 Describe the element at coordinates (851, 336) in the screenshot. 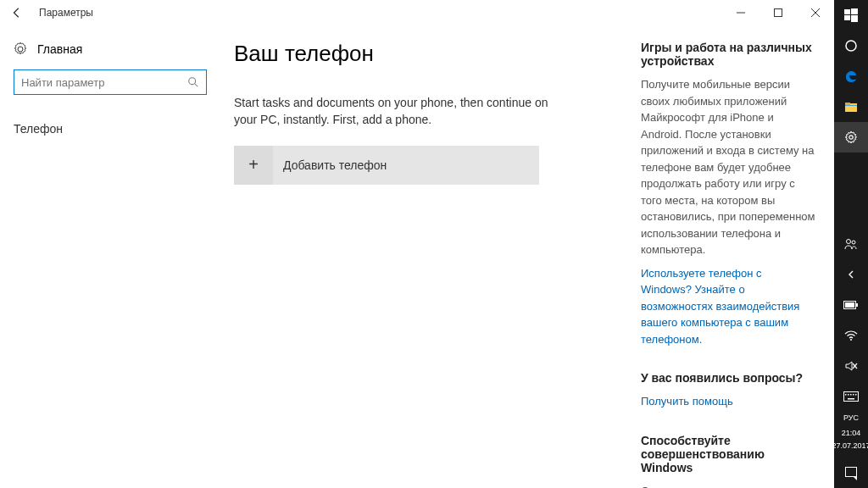

I see `wifi-icon` at that location.